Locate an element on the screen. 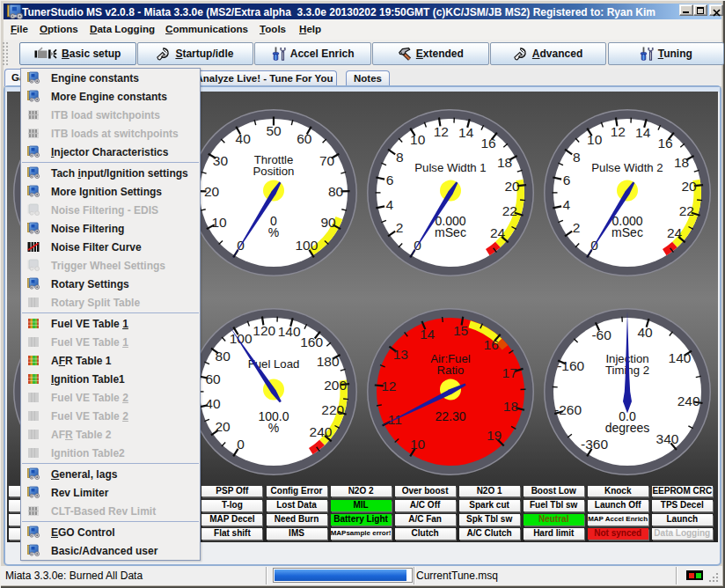 The image size is (725, 588). svg-text: 19 is located at coordinates (494, 435).